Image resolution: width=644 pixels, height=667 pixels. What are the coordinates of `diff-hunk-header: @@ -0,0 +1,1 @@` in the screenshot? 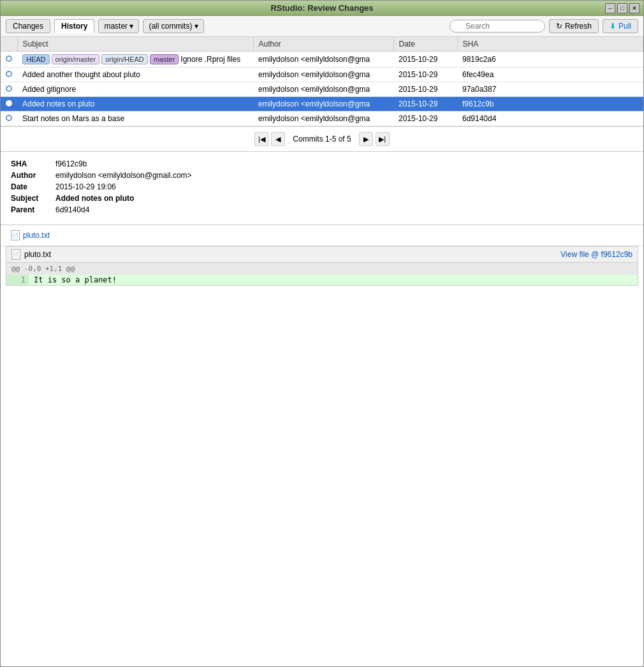 It's located at (322, 269).